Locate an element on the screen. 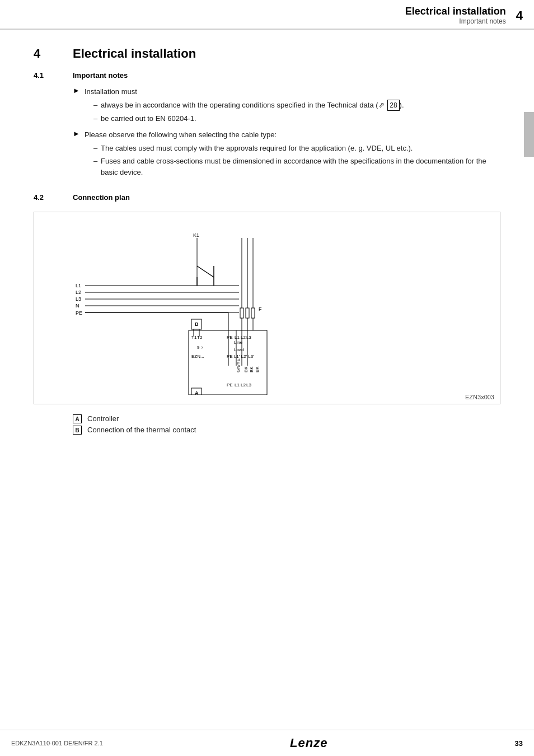  bullet-1-label: Installation must is located at coordinates (111, 92).